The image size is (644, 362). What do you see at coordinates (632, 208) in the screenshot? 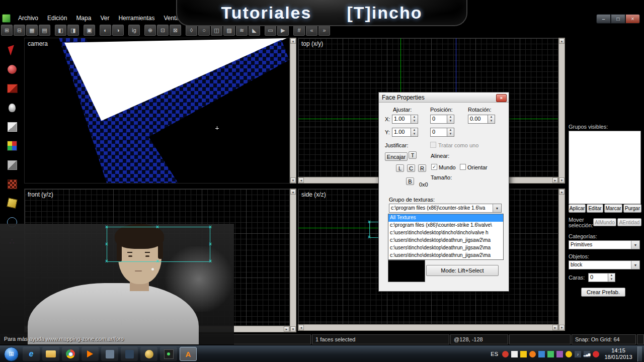
I see `purgar-button: Purgar` at bounding box center [632, 208].